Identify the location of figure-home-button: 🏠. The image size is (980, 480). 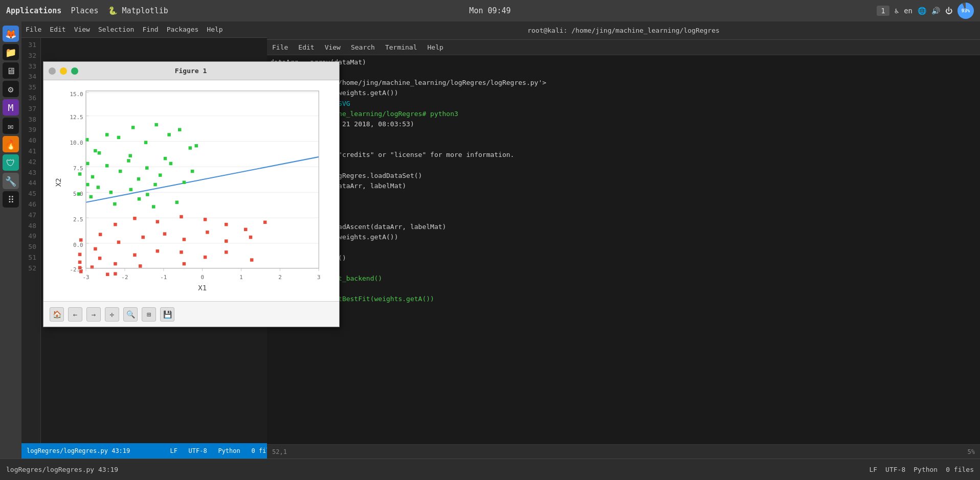
(57, 314).